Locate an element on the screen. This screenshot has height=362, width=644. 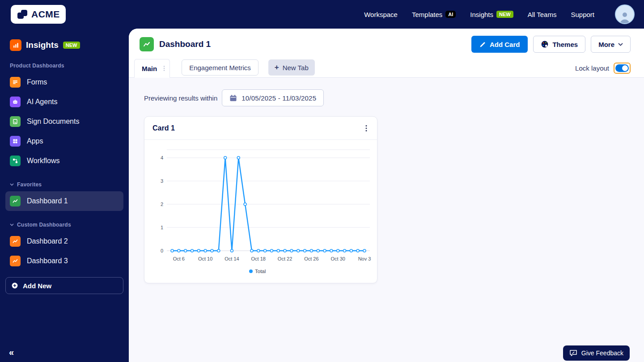
sidebar-item-forms: Forms is located at coordinates (64, 82).